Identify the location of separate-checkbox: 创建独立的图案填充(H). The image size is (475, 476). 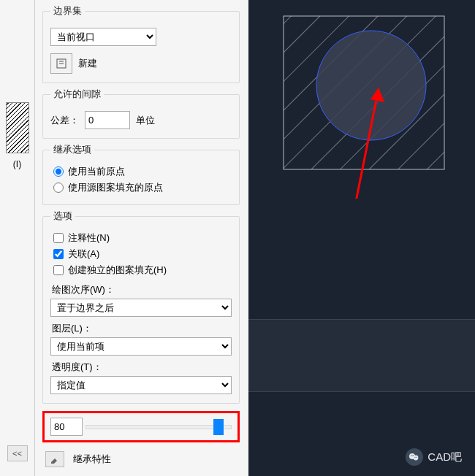
(141, 270).